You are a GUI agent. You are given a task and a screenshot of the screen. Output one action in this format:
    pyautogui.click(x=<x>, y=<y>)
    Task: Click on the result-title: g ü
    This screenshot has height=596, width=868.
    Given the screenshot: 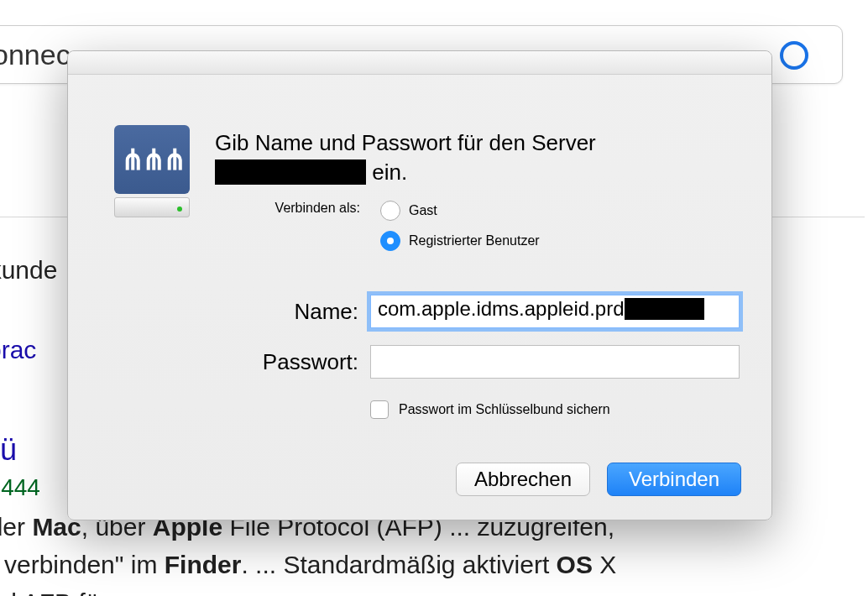 What is the action you would take?
    pyautogui.click(x=8, y=450)
    